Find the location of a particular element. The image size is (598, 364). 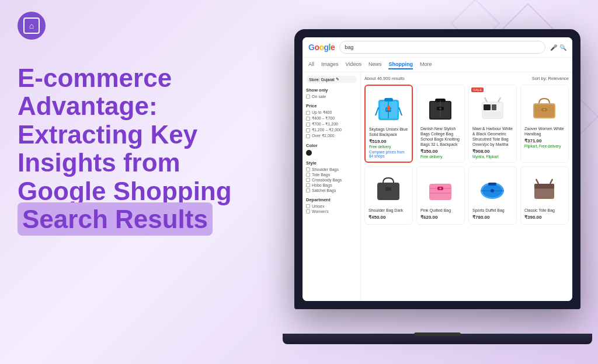

dept-cb-womens is located at coordinates (308, 211).